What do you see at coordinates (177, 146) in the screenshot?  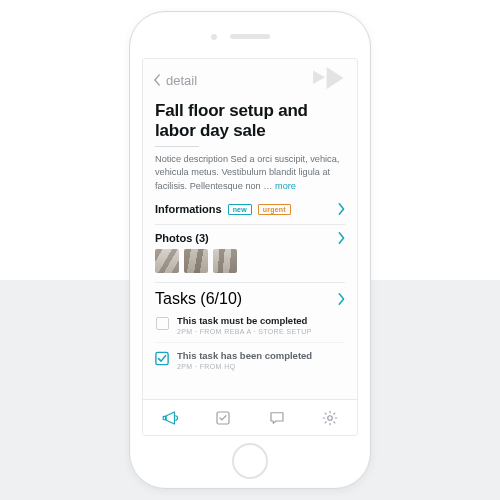 I see `title-underline` at bounding box center [177, 146].